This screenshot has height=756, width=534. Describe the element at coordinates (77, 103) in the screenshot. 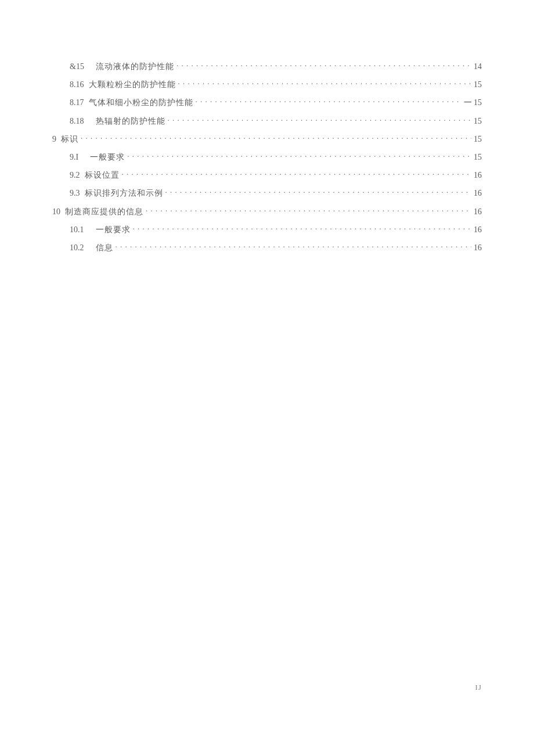

I see `toc-entry-number: 8.17` at that location.